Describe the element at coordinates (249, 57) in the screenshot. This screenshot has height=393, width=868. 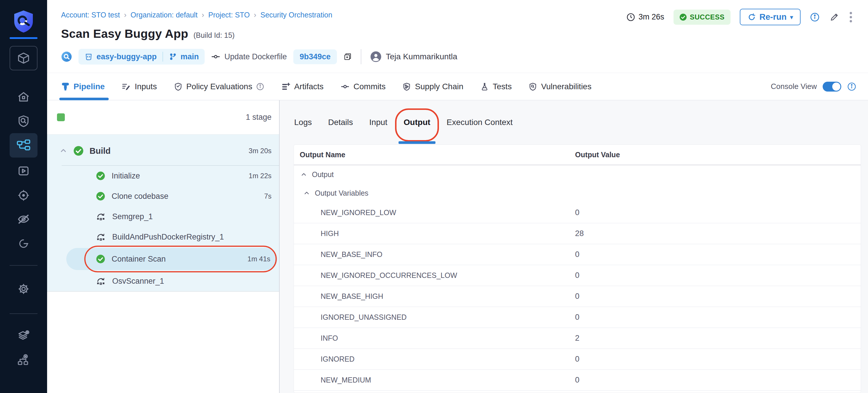
I see `commit-message: Update Dockerfile` at that location.